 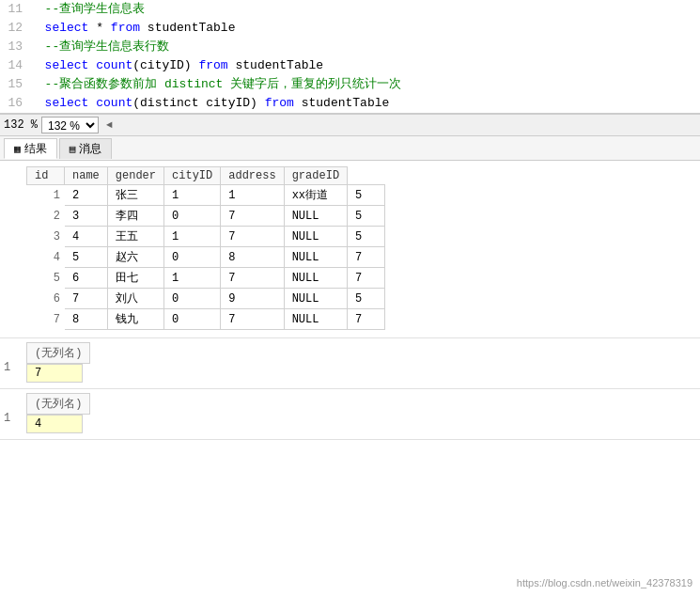 What do you see at coordinates (96, 9) in the screenshot?
I see `comment-text: --查询学生信息表` at bounding box center [96, 9].